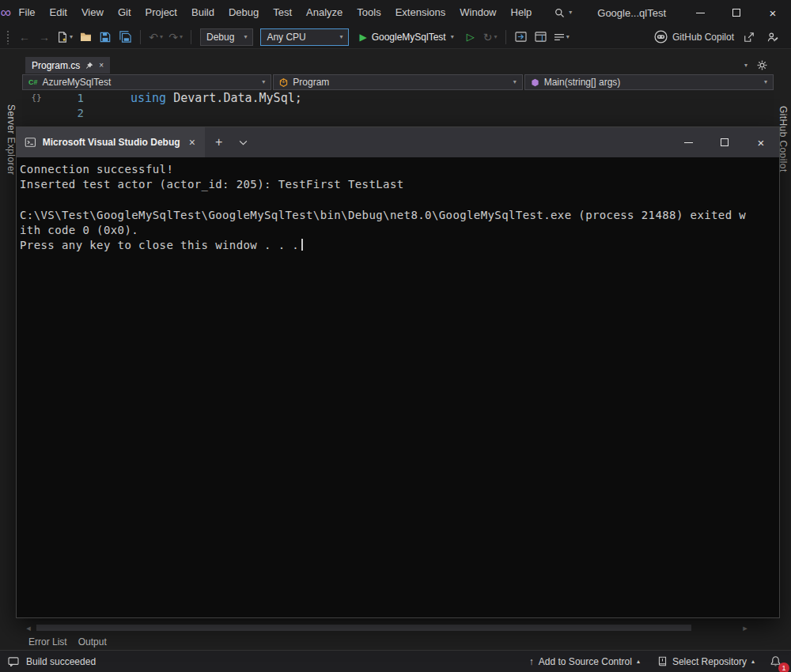  I want to click on solution-configuration-value: Debug, so click(220, 37).